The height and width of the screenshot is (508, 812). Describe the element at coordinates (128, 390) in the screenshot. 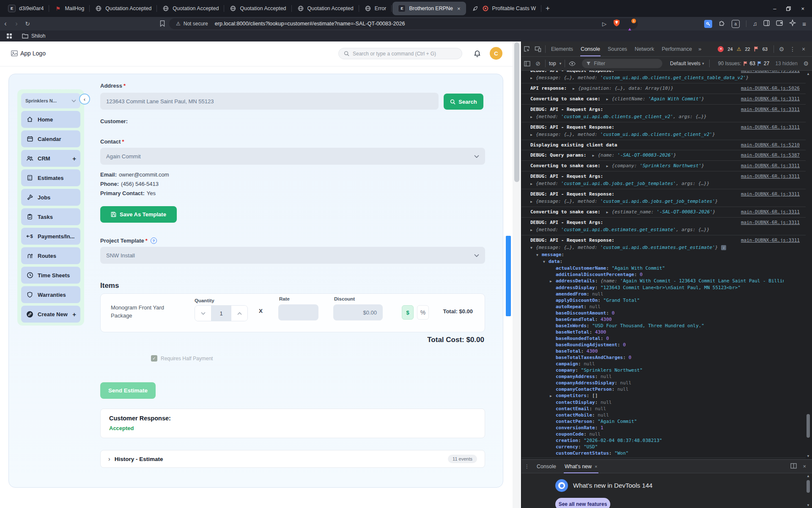

I see `send-estimate-button: Send Estimate` at that location.